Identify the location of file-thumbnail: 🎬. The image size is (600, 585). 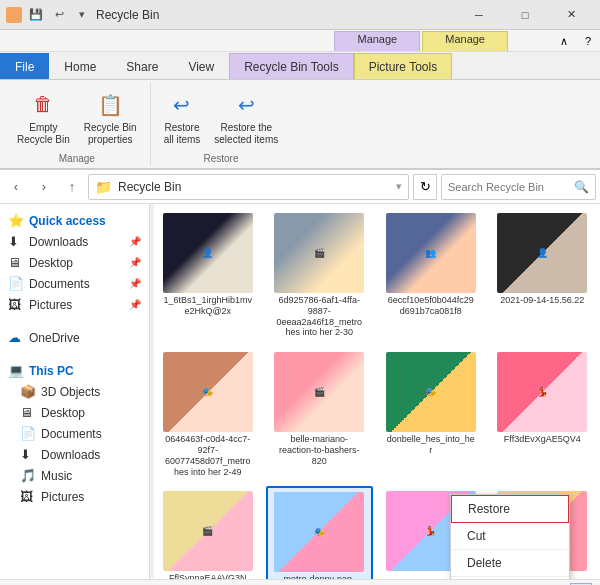
(319, 253).